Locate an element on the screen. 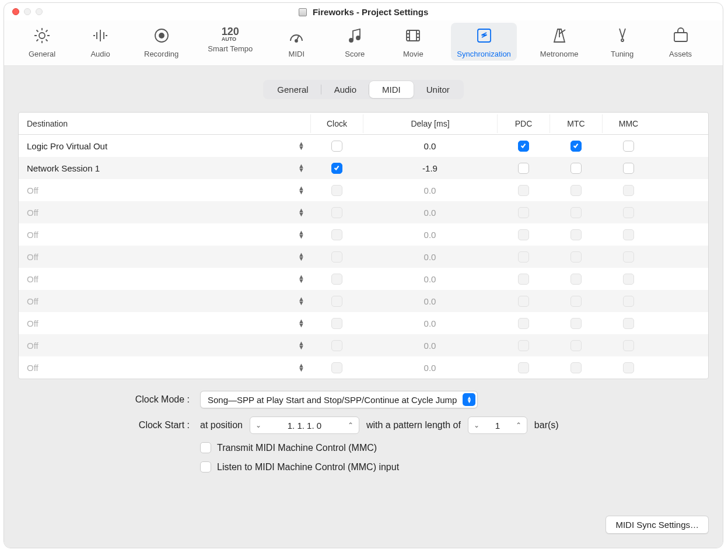 This screenshot has height=560, width=728. toolbar-movie: Movie is located at coordinates (413, 42).